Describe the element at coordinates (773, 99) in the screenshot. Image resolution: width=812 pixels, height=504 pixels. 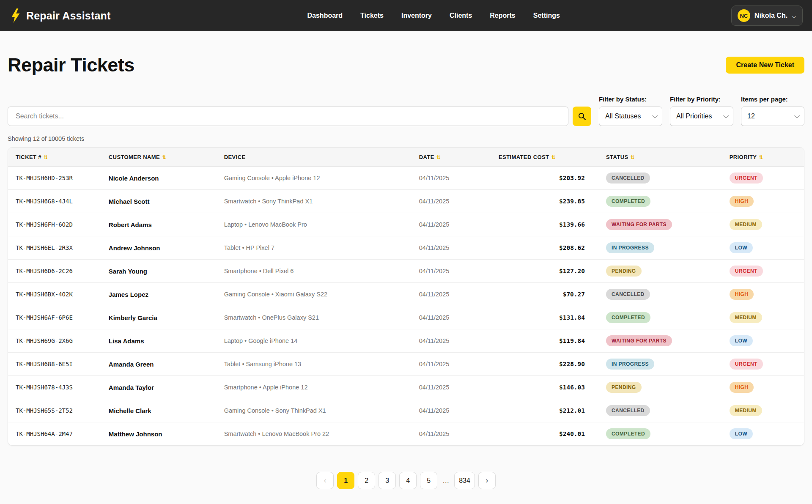
I see `per-page-label: Items per page:` at that location.